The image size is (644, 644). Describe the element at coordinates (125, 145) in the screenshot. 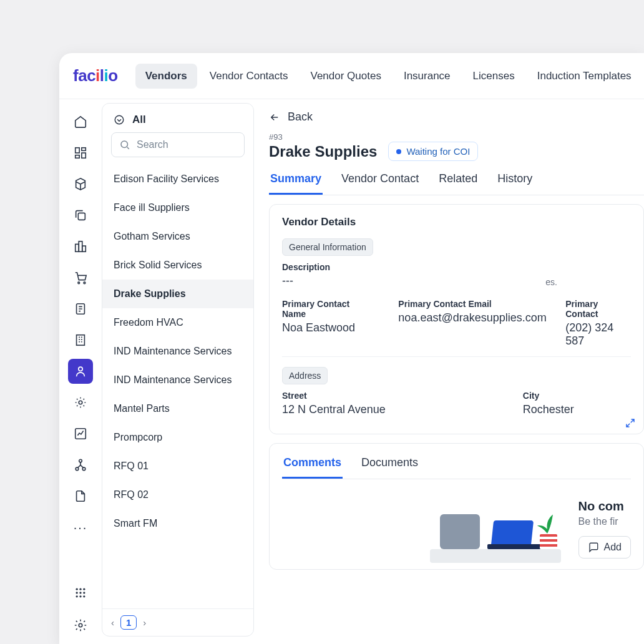

I see `search-icon` at that location.